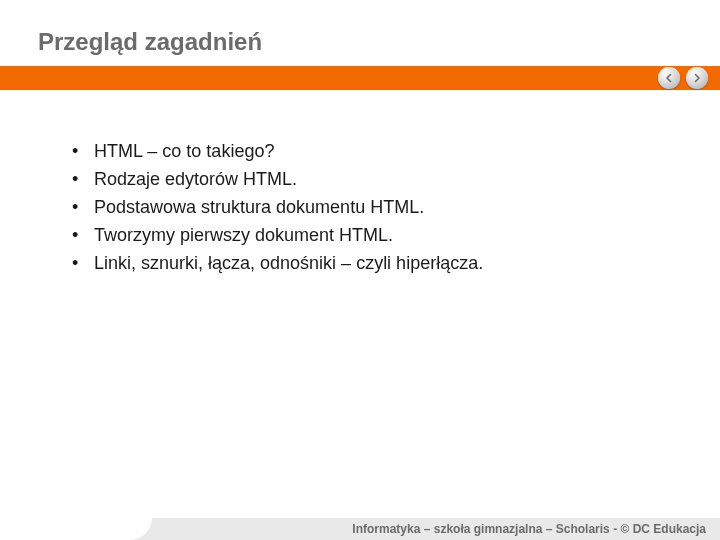  Describe the element at coordinates (529, 529) in the screenshot. I see `footer-text: Informatyka – szkoła gimnazjalna – Schol…` at that location.